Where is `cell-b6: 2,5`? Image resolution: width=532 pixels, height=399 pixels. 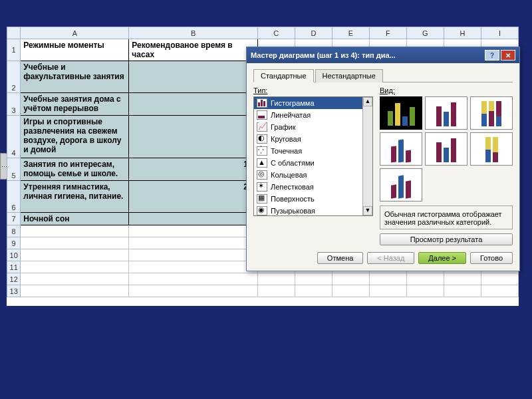
cell-b6: 2,5 is located at coordinates (194, 197).